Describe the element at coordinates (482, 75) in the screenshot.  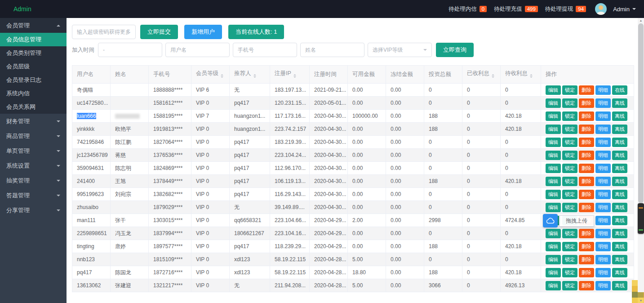
I see `column-header: 已收利息` at that location.